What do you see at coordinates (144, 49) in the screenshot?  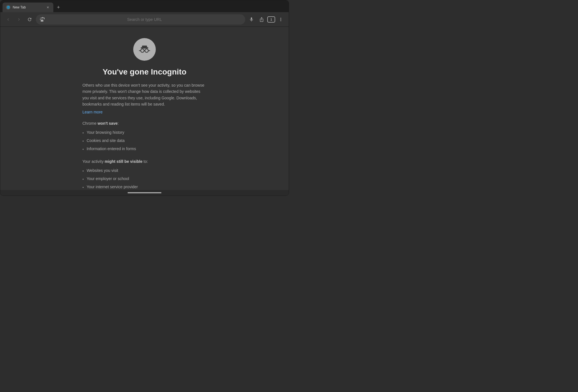 I see `incognito-icon-circle` at bounding box center [144, 49].